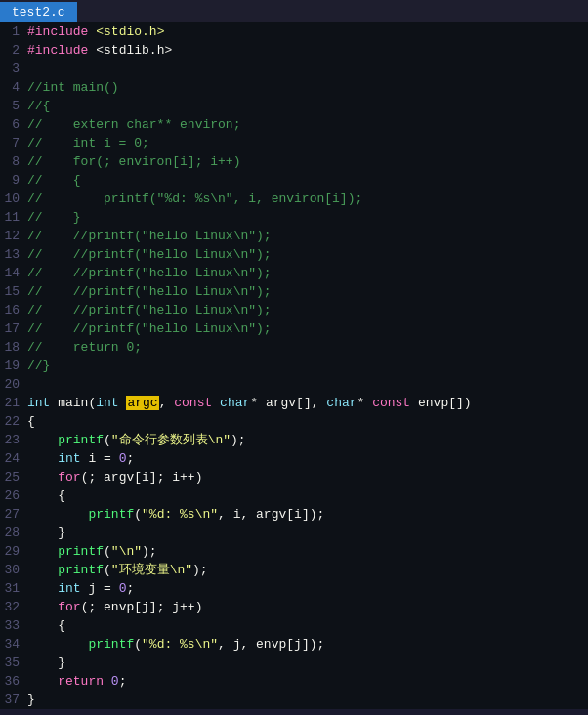 This screenshot has width=588, height=715. What do you see at coordinates (294, 143) in the screenshot?
I see `line: 7// int i = 0;` at bounding box center [294, 143].